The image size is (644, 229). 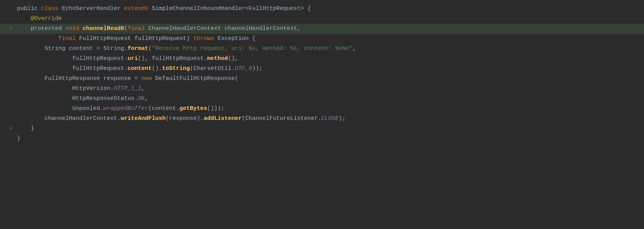 I want to click on code-line: public class EchoServerHandler extends S…, so click(x=322, y=9).